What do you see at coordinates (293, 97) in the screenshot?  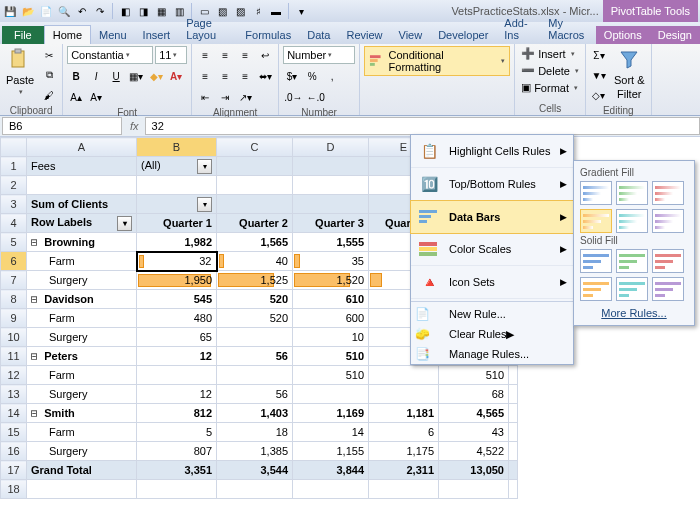 I see `increase-decimal-icon: .0→` at bounding box center [293, 97].